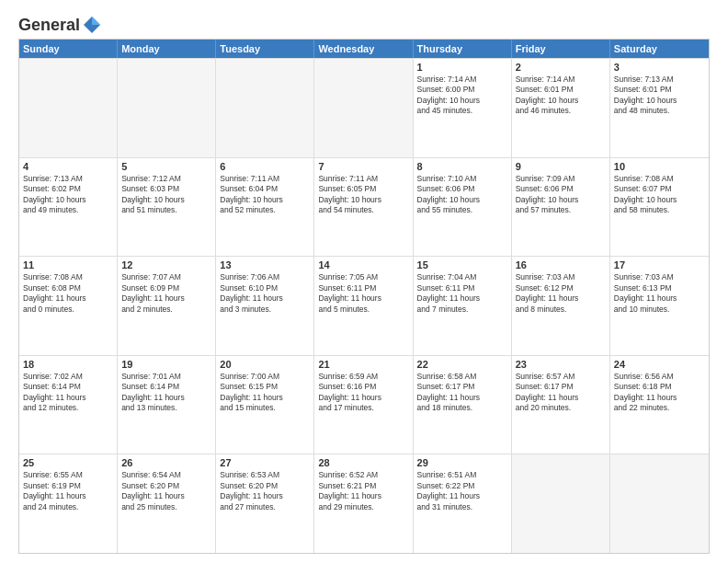  What do you see at coordinates (364, 49) in the screenshot?
I see `header-day-wednesday: Wednesday` at bounding box center [364, 49].